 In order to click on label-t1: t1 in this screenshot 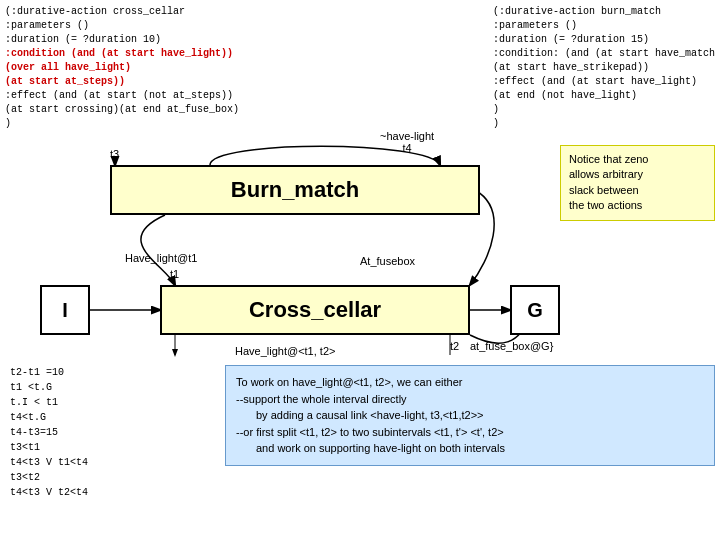, I will do `click(174, 274)`.